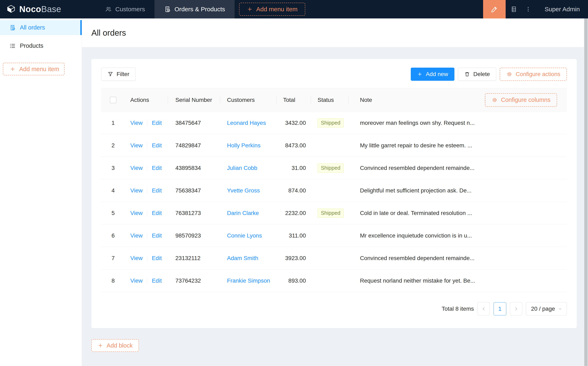 The width and height of the screenshot is (588, 366). I want to click on top-header: NocoBase Customers, so click(294, 9).